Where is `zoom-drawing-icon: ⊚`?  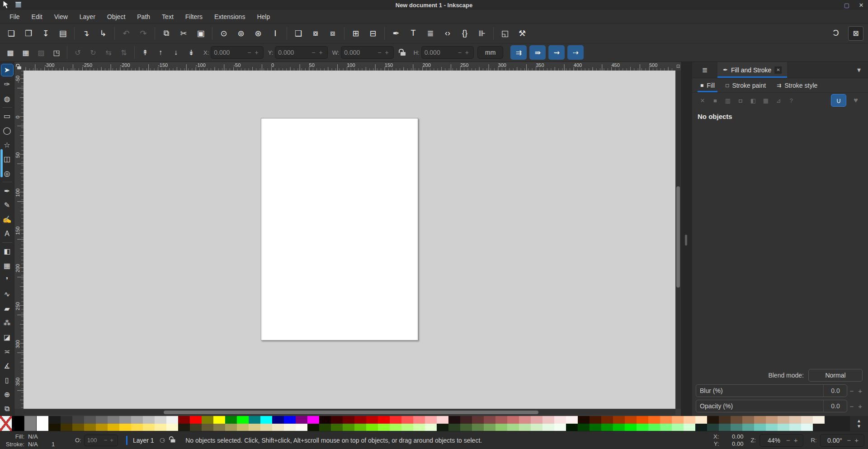
zoom-drawing-icon: ⊚ is located at coordinates (241, 33).